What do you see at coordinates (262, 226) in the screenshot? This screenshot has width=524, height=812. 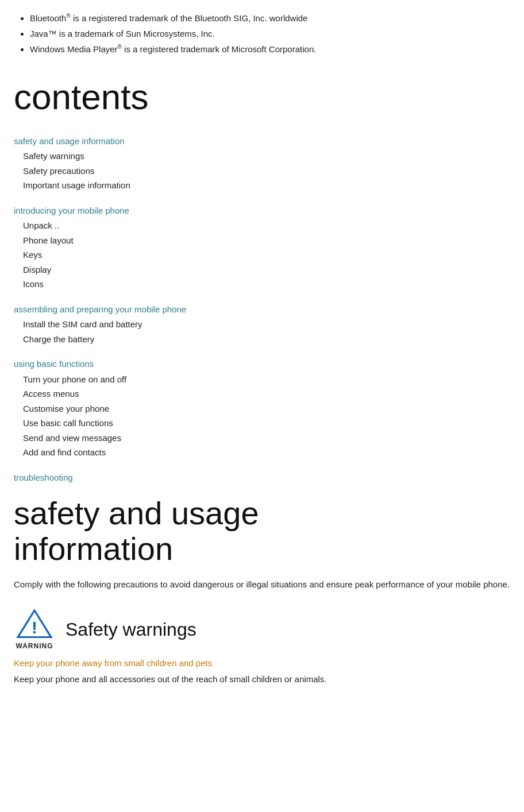 I see `toc-item: Unpack ..` at bounding box center [262, 226].